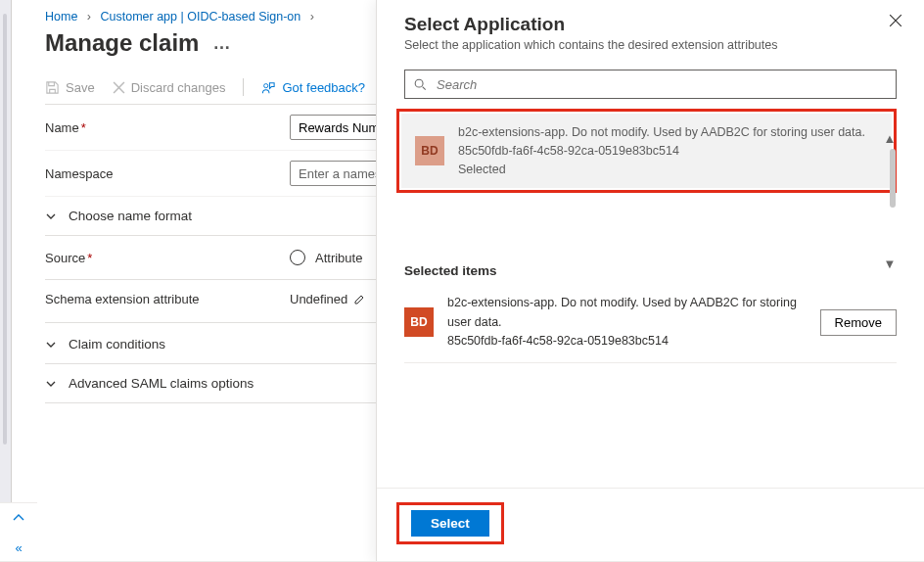  I want to click on save-icon, so click(53, 88).